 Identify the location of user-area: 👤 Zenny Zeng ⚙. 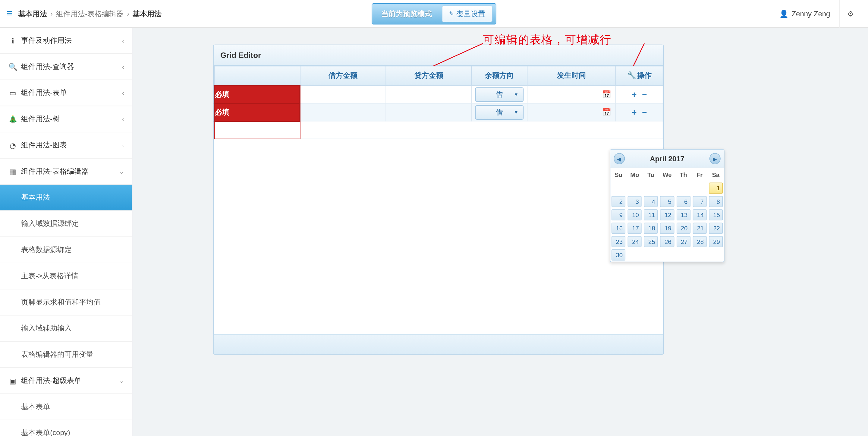
(820, 13).